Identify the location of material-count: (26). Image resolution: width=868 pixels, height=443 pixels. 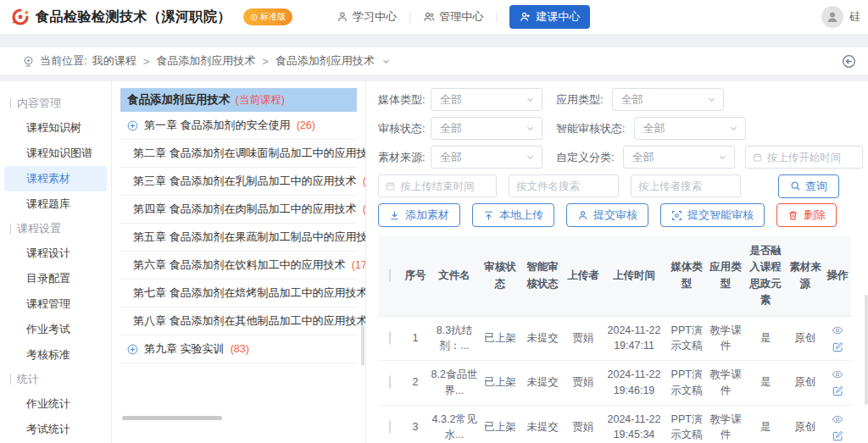
(306, 125).